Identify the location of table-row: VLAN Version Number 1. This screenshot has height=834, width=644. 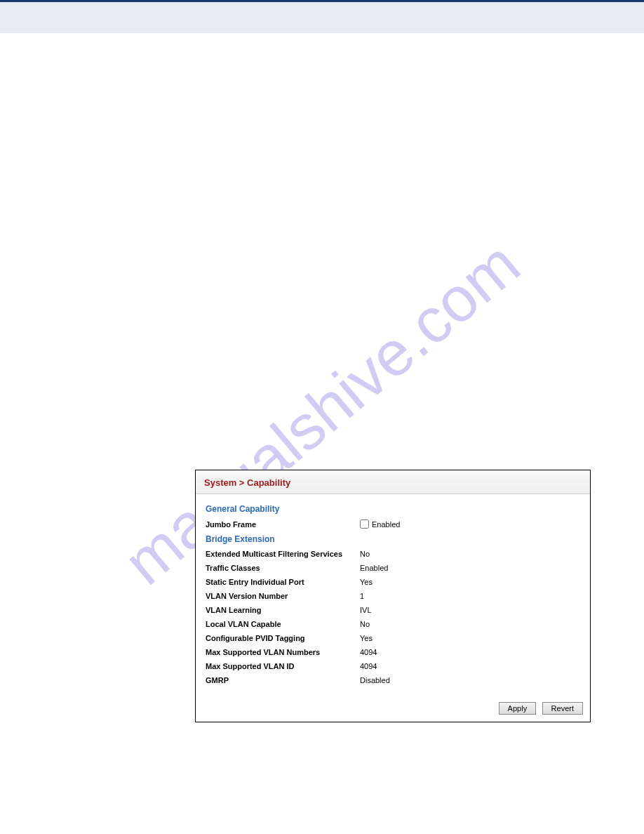
(393, 596).